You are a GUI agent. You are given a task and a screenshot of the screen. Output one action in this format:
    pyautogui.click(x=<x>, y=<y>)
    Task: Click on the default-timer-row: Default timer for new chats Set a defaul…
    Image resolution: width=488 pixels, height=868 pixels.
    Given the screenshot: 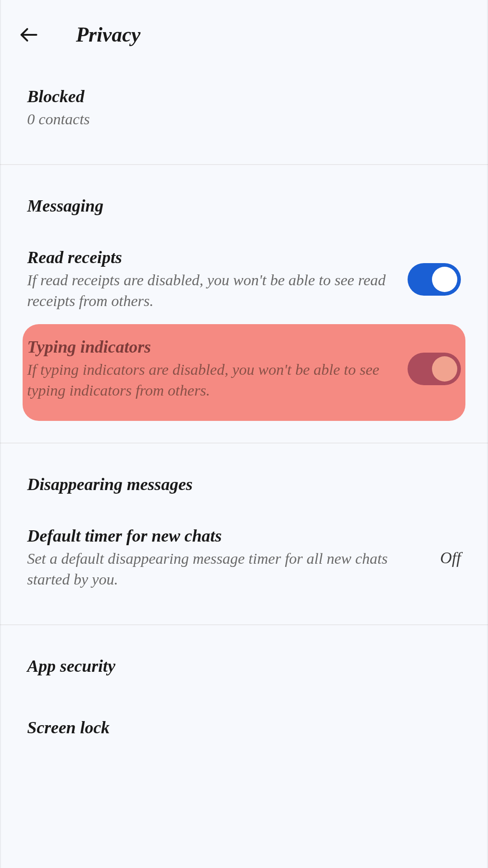 What is the action you would take?
    pyautogui.click(x=244, y=558)
    